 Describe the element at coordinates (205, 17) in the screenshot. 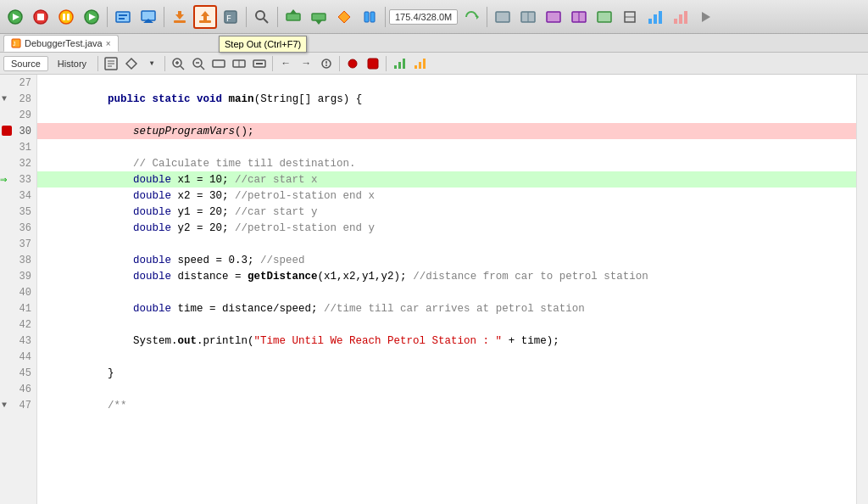

I see `step-out-button` at that location.